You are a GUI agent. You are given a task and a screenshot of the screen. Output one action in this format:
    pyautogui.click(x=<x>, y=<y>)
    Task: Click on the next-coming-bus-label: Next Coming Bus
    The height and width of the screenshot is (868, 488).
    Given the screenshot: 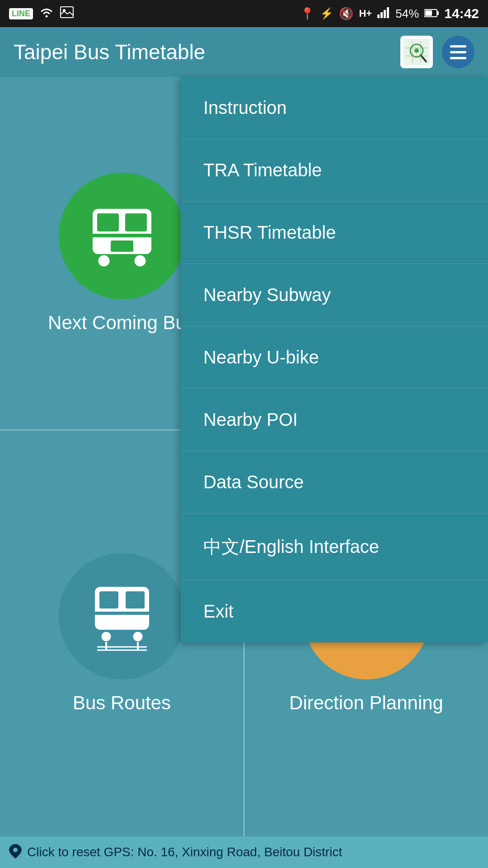 What is the action you would take?
    pyautogui.click(x=122, y=323)
    